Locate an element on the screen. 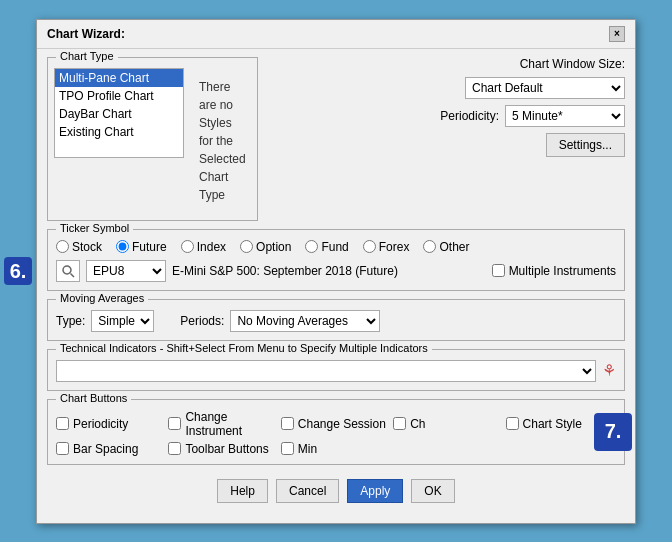 This screenshot has height=542, width=672. multiple-instruments-label: Multiple Instruments is located at coordinates (562, 271).